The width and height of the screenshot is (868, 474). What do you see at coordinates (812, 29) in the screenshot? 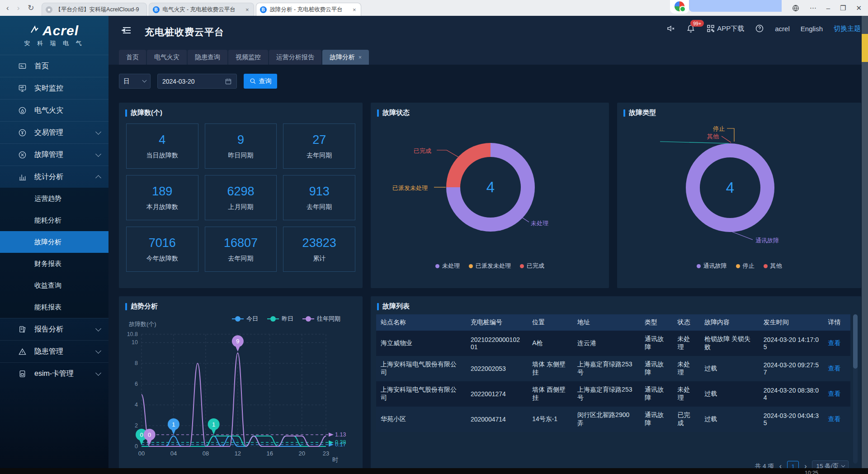
I see `language-switch: English` at bounding box center [812, 29].